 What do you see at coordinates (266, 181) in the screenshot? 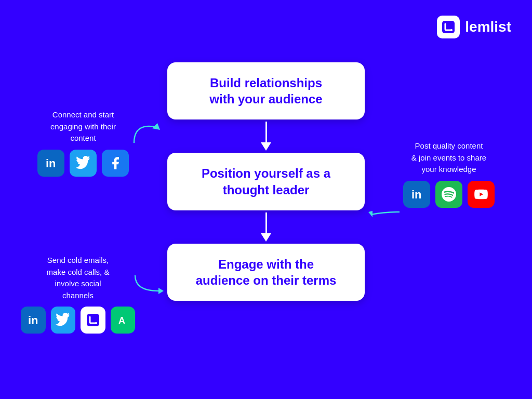
I see `box2-text: Position yourself as athought leader` at bounding box center [266, 181].